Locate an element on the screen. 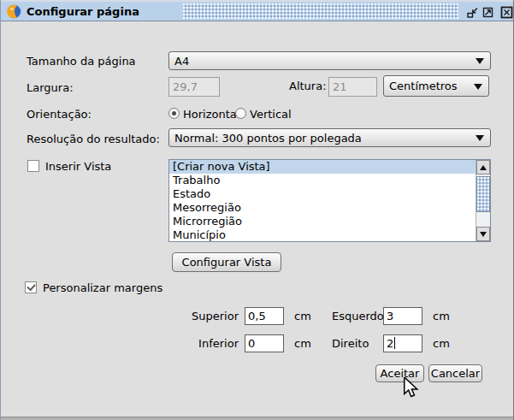 The height and width of the screenshot is (420, 514). triangle-down-icon is located at coordinates (483, 234).